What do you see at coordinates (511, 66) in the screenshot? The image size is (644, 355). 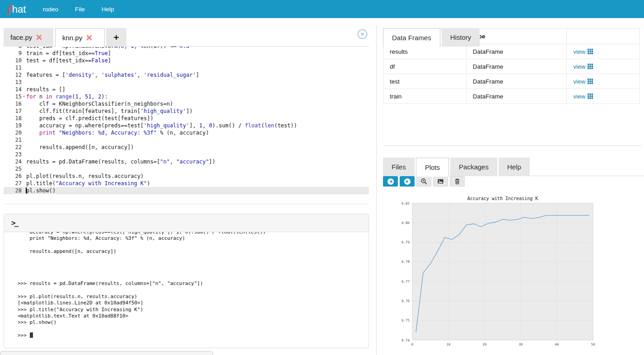 I see `dataframes-panel: Data Frames History variable type result…` at bounding box center [511, 66].